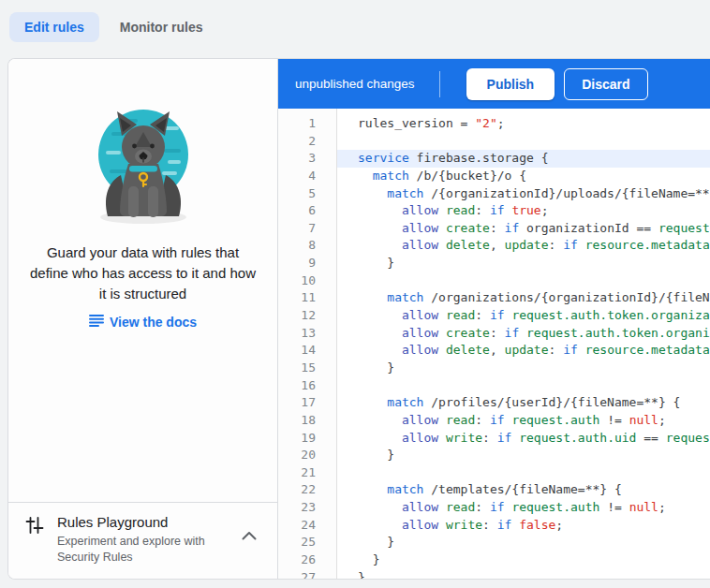 This screenshot has width=710, height=588. I want to click on code-line: match /b/{bucket}/o {, so click(524, 176).